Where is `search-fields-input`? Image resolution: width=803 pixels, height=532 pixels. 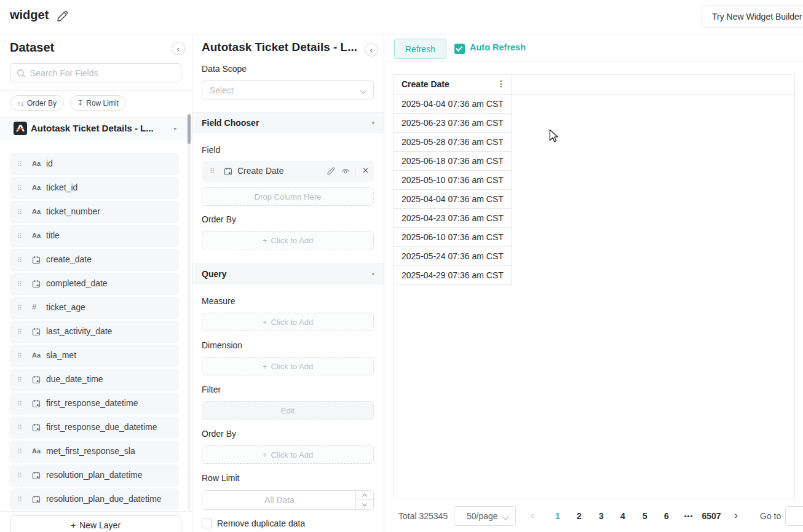
search-fields-input is located at coordinates (104, 72).